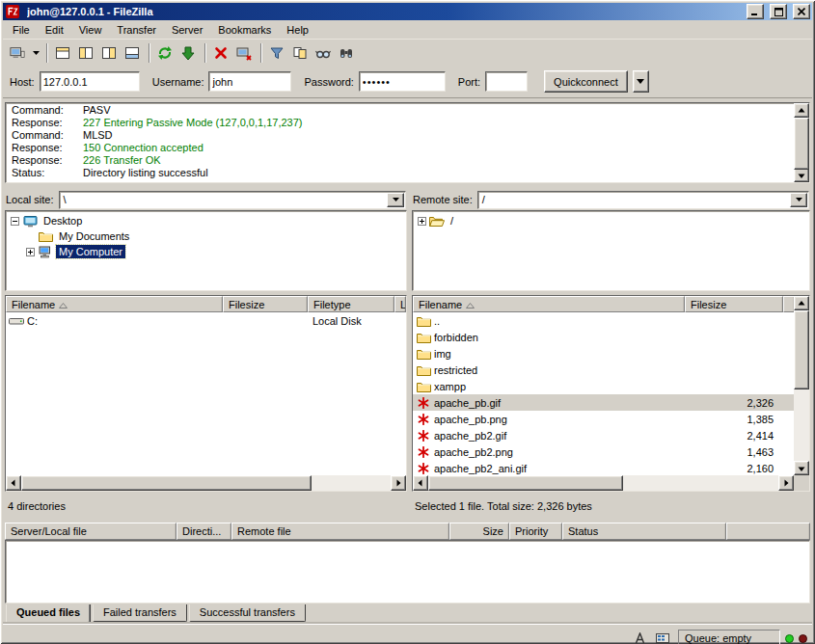  What do you see at coordinates (15, 222) in the screenshot?
I see `collapse-icon` at bounding box center [15, 222].